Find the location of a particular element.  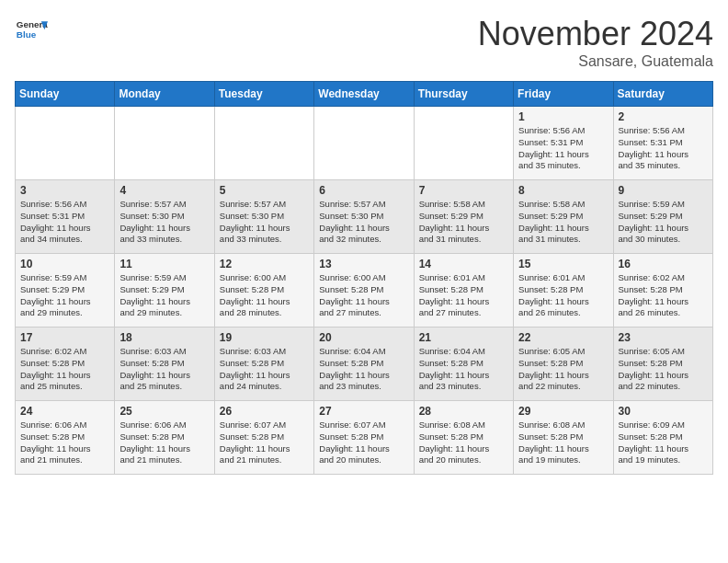

day-number: 7 is located at coordinates (463, 190).